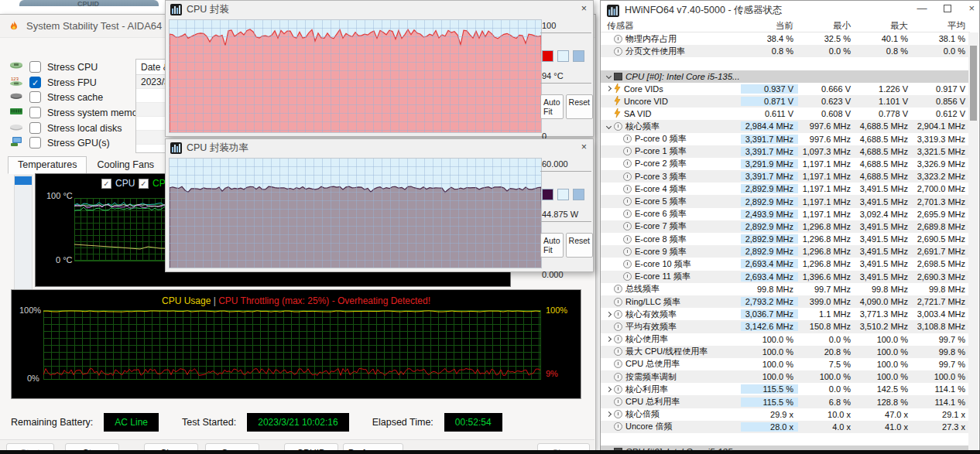  What do you see at coordinates (785, 289) in the screenshot?
I see `sensor-row: 总线频率99.8 MHz99.7 MHz99.8 MHz99.8 MHz` at bounding box center [785, 289].